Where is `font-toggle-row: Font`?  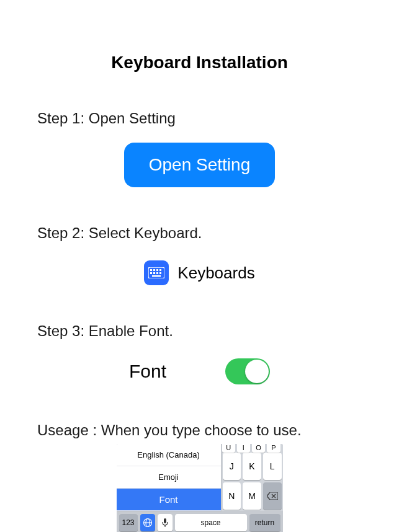
font-toggle-row: Font is located at coordinates (200, 371).